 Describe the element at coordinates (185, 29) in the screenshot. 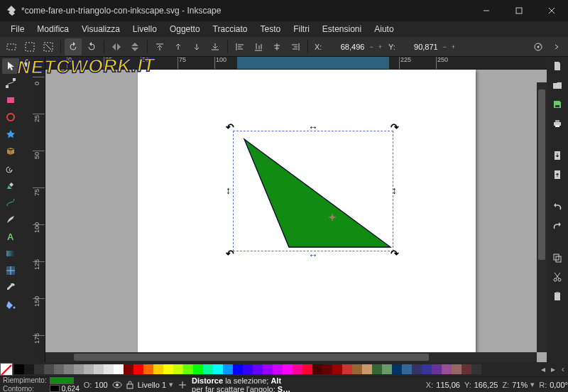

I see `menu-object: Oggetto` at that location.